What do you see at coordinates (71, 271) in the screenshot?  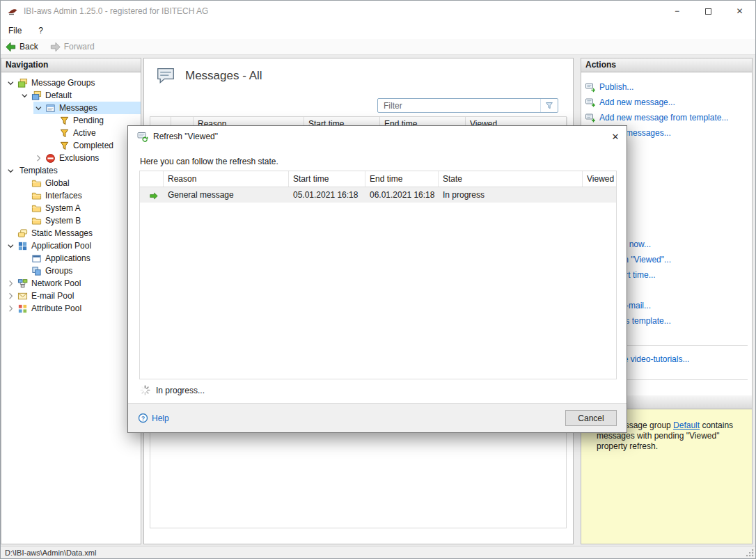 I see `tree-item-groups: Groups` at bounding box center [71, 271].